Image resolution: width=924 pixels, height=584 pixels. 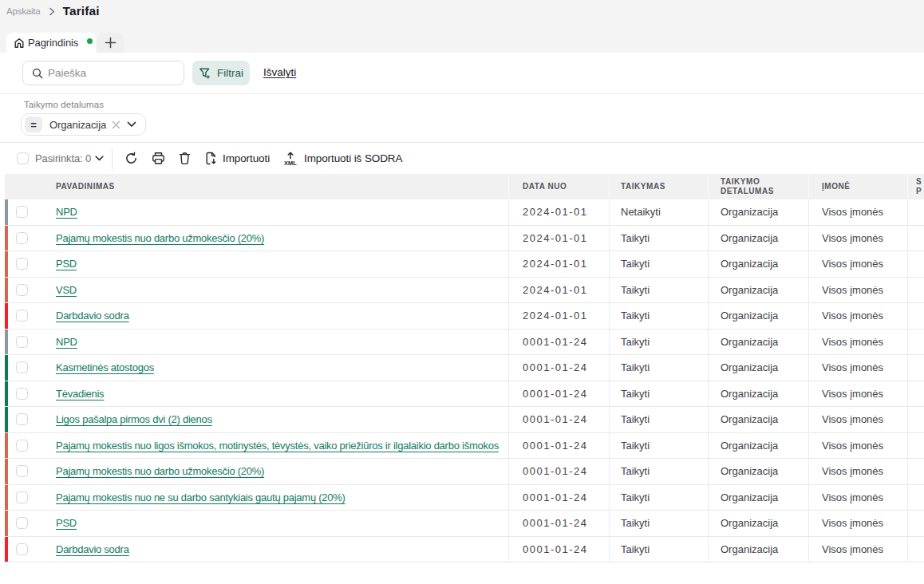 I want to click on tariff-name-link: Tėvadienis, so click(x=80, y=394).